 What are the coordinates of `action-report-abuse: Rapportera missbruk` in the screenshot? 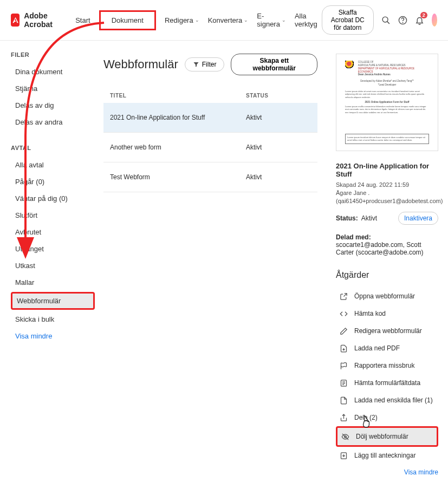 It's located at (387, 366).